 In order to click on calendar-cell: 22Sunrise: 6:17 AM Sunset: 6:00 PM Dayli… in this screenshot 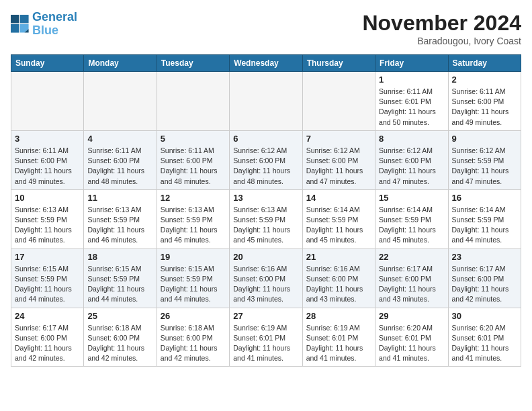, I will do `click(412, 278)`.